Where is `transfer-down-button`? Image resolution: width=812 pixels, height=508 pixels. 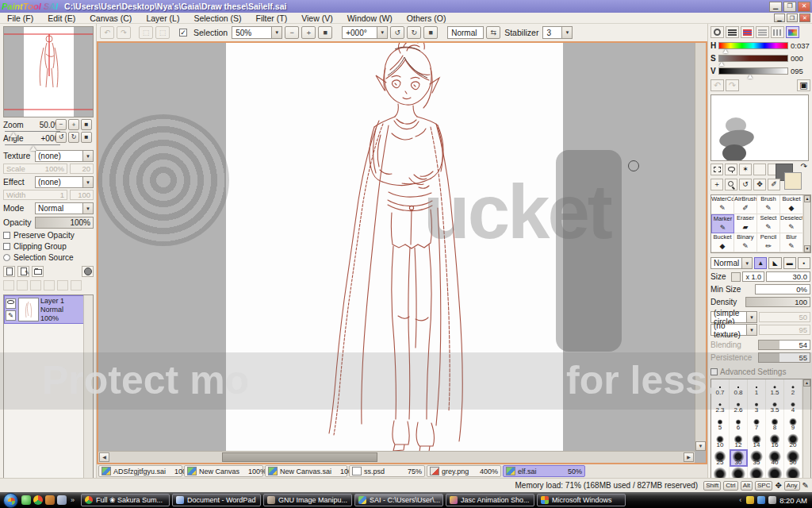
transfer-down-button is located at coordinates (9, 286).